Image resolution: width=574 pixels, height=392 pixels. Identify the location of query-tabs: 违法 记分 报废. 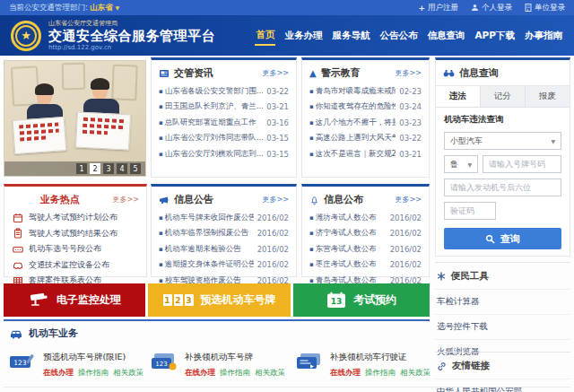
(502, 97).